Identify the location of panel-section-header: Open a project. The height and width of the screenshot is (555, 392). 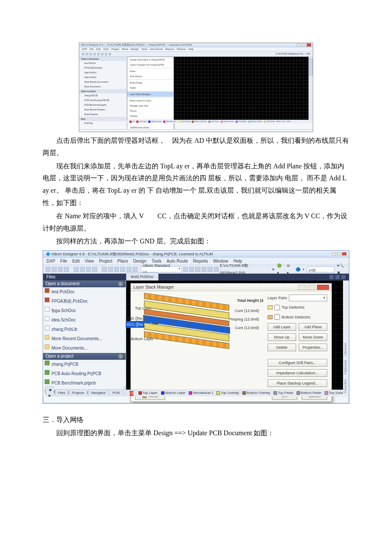
(84, 356).